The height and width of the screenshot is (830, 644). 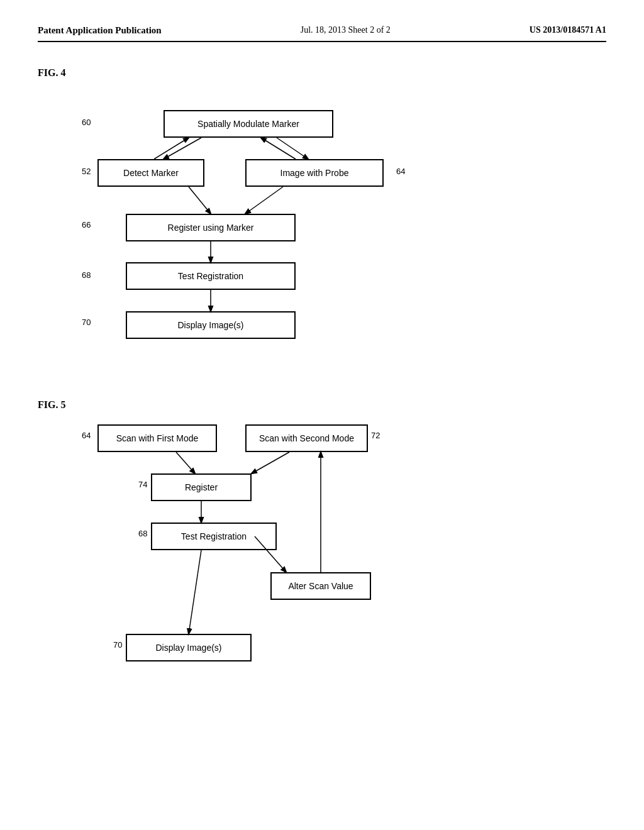 What do you see at coordinates (157, 438) in the screenshot?
I see `box-scan-first: Scan with First Mode` at bounding box center [157, 438].